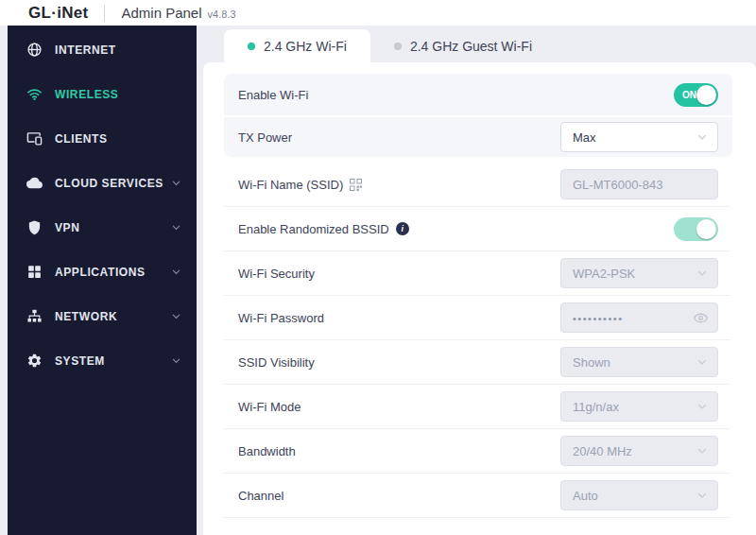  Describe the element at coordinates (477, 185) in the screenshot. I see `form-row-wifi-name: Wi-Fi Name (SSID)` at that location.